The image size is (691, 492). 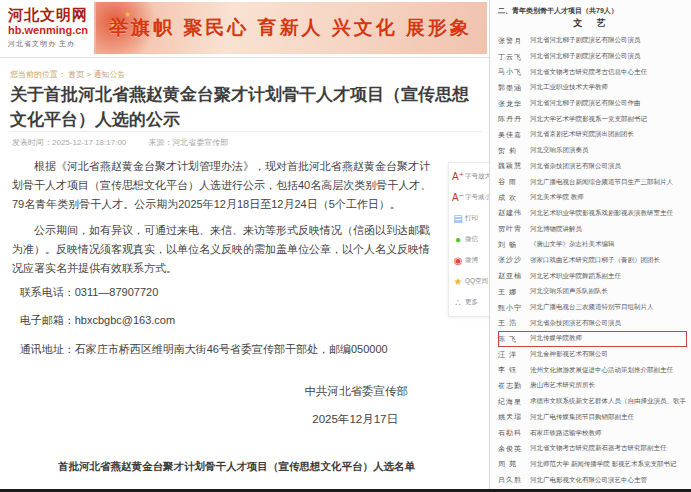 I want to click on breadcrumb-current-link: 通知公告, so click(x=109, y=74).